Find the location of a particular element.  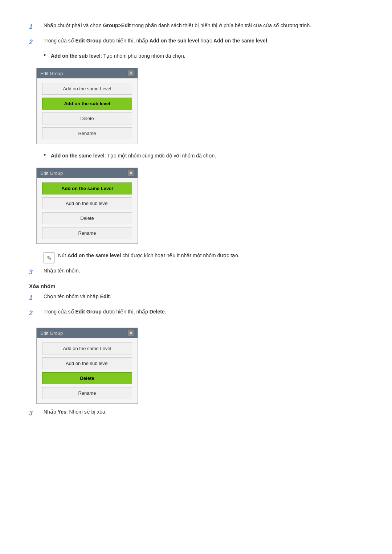

dialog-1-btn-same-level: Add on the same Level is located at coordinates (87, 89).